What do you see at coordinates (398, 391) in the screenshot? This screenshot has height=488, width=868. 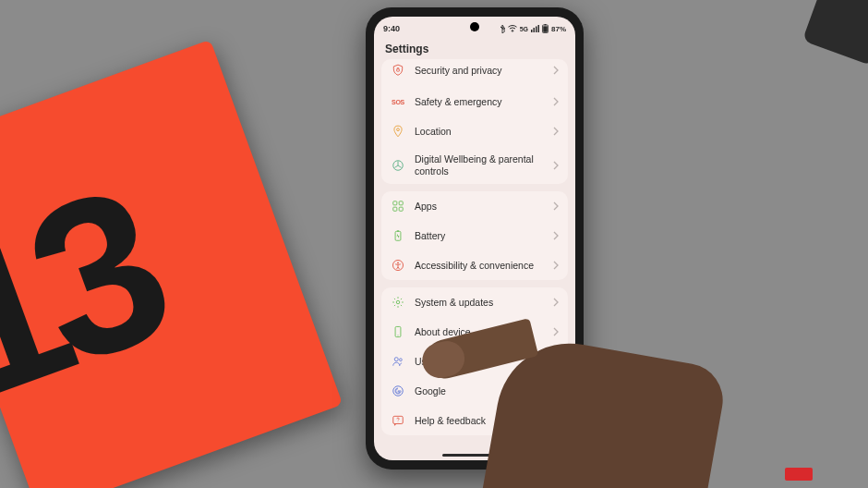 I see `google-icon` at bounding box center [398, 391].